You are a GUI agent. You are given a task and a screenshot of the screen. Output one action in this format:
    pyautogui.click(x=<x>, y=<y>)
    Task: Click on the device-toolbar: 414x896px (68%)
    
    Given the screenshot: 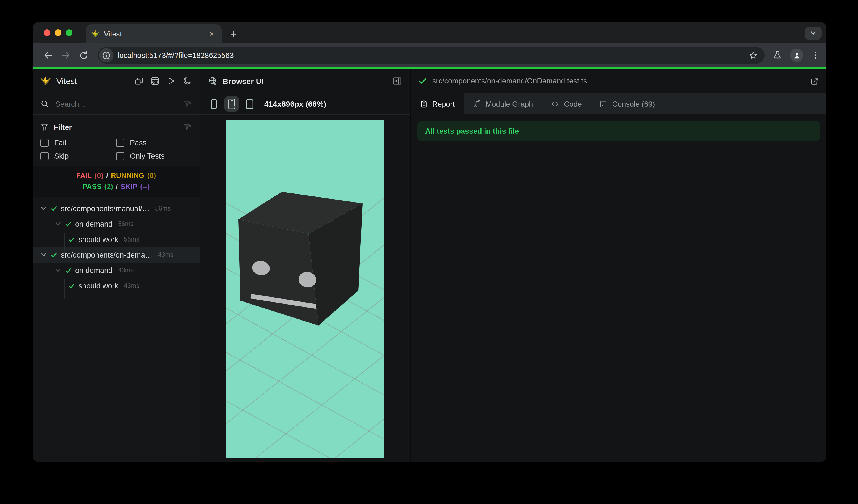 What is the action you would take?
    pyautogui.click(x=305, y=104)
    